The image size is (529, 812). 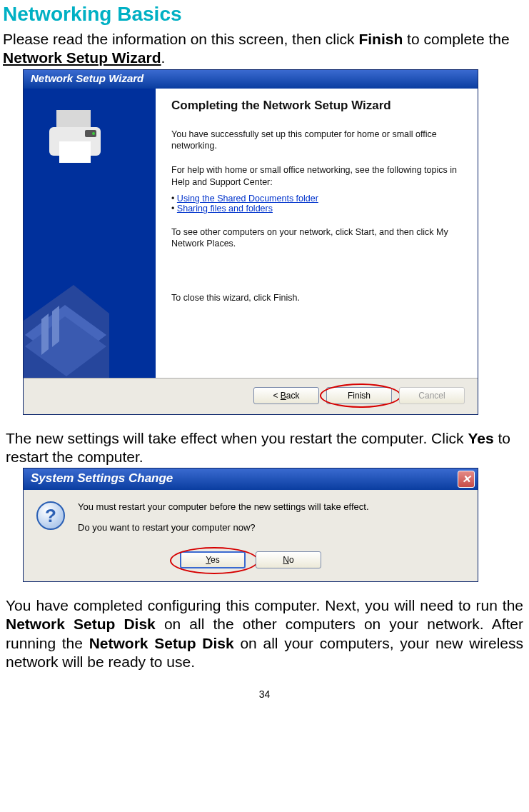 I want to click on intro-paragraph: Please read the information on this scre…, so click(x=264, y=49).